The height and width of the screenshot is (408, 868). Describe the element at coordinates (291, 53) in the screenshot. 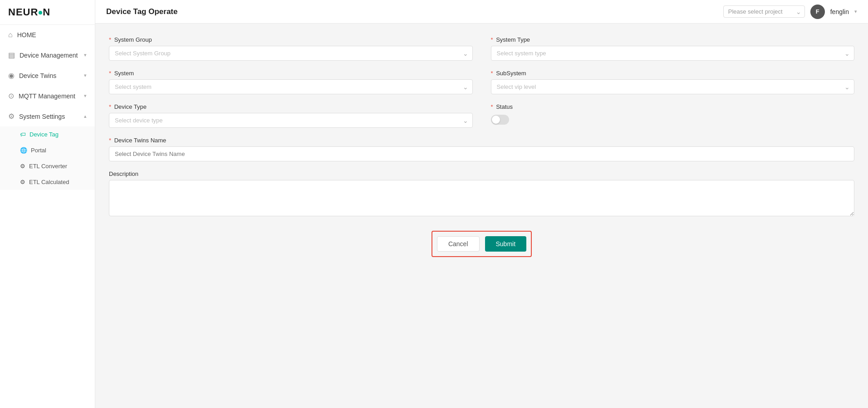

I see `system-group-select-wrap: Select System Group` at that location.